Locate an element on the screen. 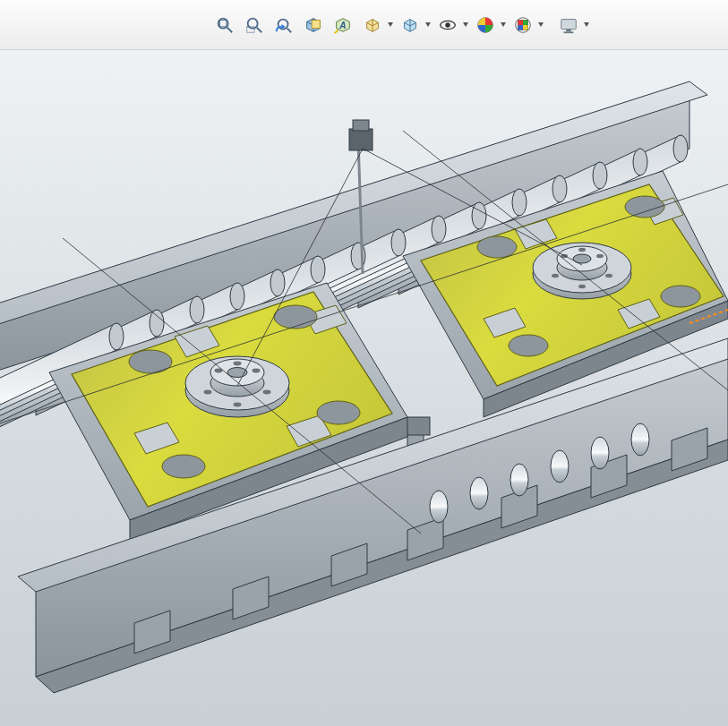 This screenshot has width=728, height=726. section-view-button is located at coordinates (313, 25).